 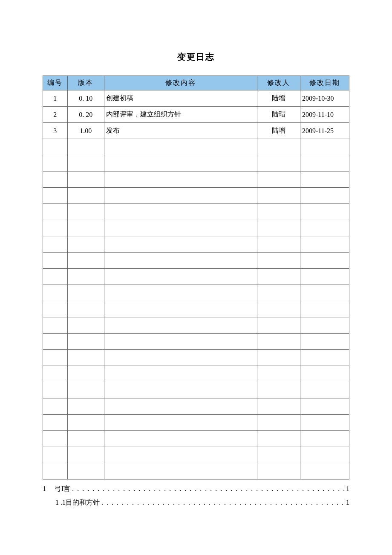 What do you see at coordinates (181, 115) in the screenshot?
I see `cell-content: 内部评审，建立组织方针` at bounding box center [181, 115].